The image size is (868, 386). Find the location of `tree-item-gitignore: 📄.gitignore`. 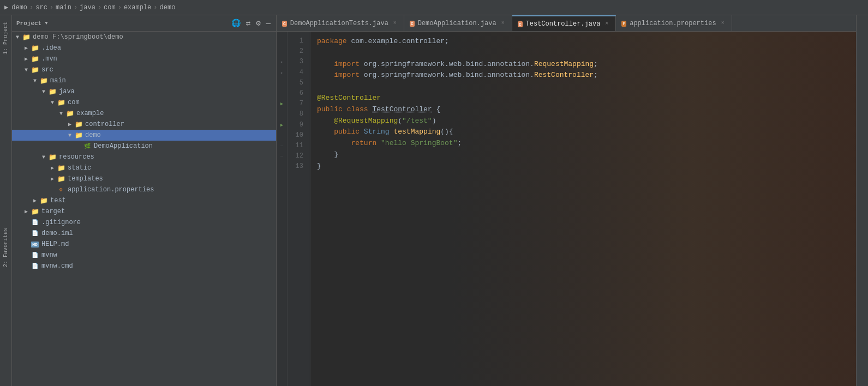

tree-item-gitignore: 📄.gitignore is located at coordinates (144, 222).